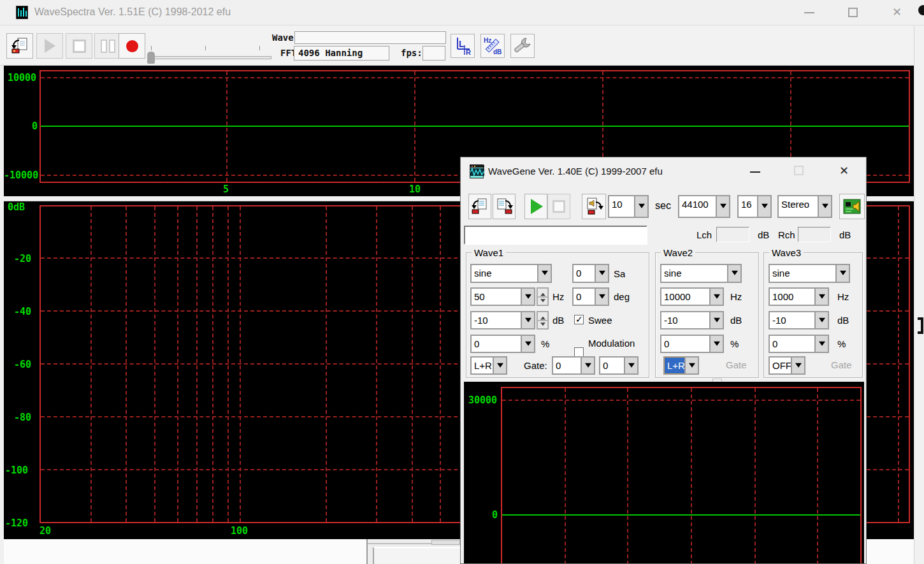 This screenshot has height=564, width=924. What do you see at coordinates (503, 297) in the screenshot?
I see `wave1-frequency-select: 50` at bounding box center [503, 297].